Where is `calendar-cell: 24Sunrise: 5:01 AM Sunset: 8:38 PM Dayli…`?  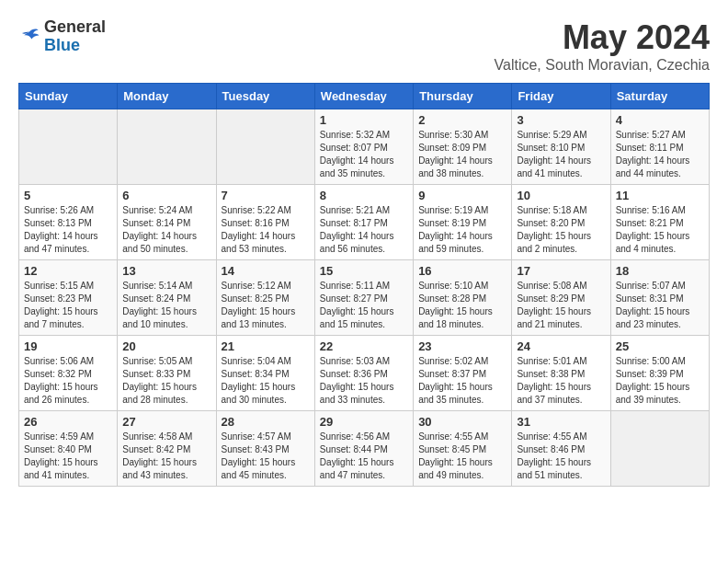
calendar-cell: 24Sunrise: 5:01 AM Sunset: 8:38 PM Dayli… is located at coordinates (561, 373).